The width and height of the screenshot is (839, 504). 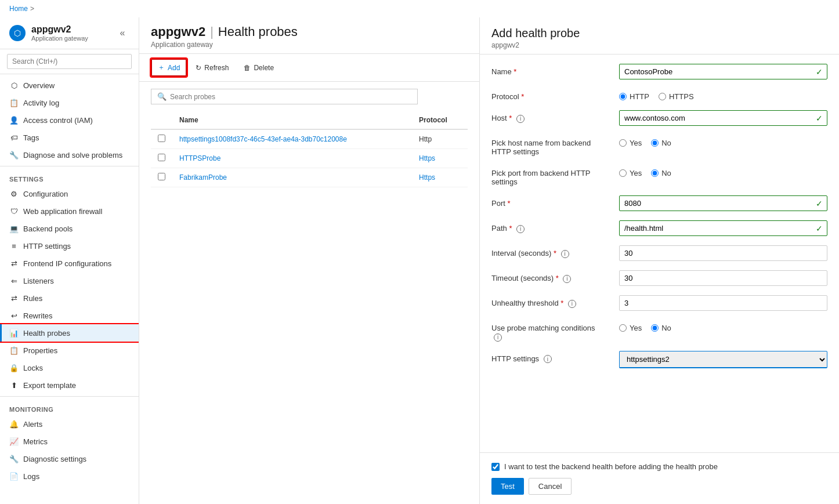 What do you see at coordinates (19, 9) in the screenshot?
I see `breadcrumb-home: Home` at bounding box center [19, 9].